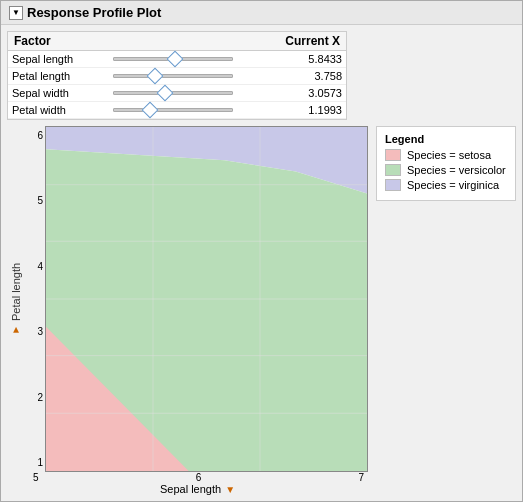 The width and height of the screenshot is (523, 502). I want to click on x-tick-1: 6, so click(199, 478).